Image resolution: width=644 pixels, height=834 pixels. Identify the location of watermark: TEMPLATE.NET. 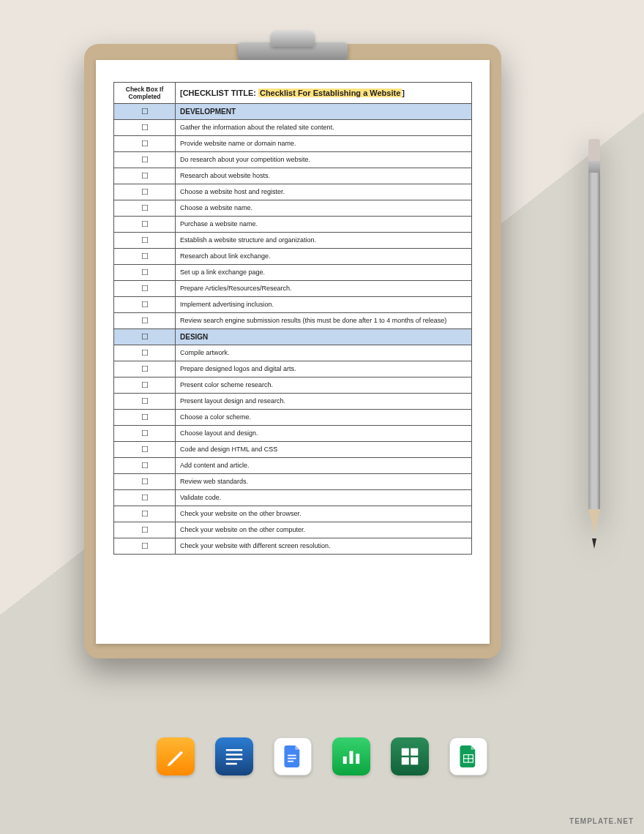
(602, 821).